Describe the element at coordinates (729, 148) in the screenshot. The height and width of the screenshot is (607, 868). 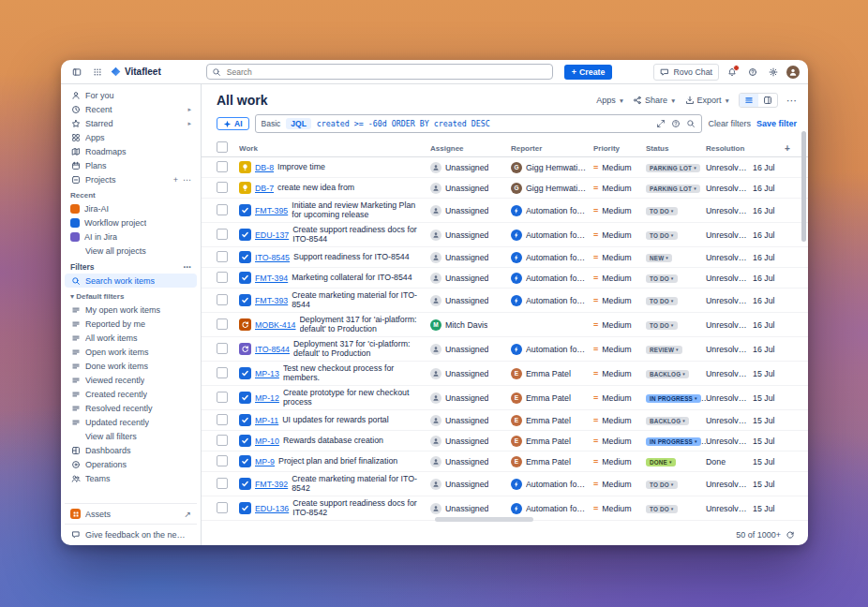
I see `column-header-resolution: Resolution` at that location.